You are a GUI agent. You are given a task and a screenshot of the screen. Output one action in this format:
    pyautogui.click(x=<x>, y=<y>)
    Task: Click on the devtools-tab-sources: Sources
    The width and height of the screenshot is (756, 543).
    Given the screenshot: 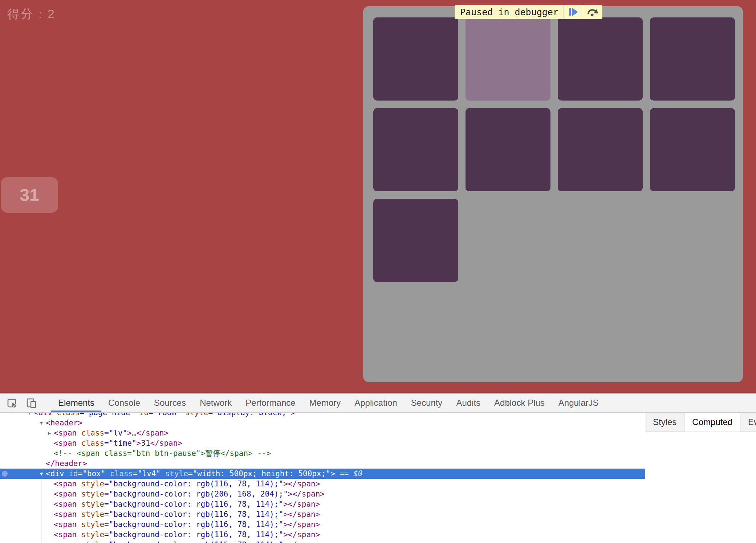 What is the action you would take?
    pyautogui.click(x=170, y=403)
    